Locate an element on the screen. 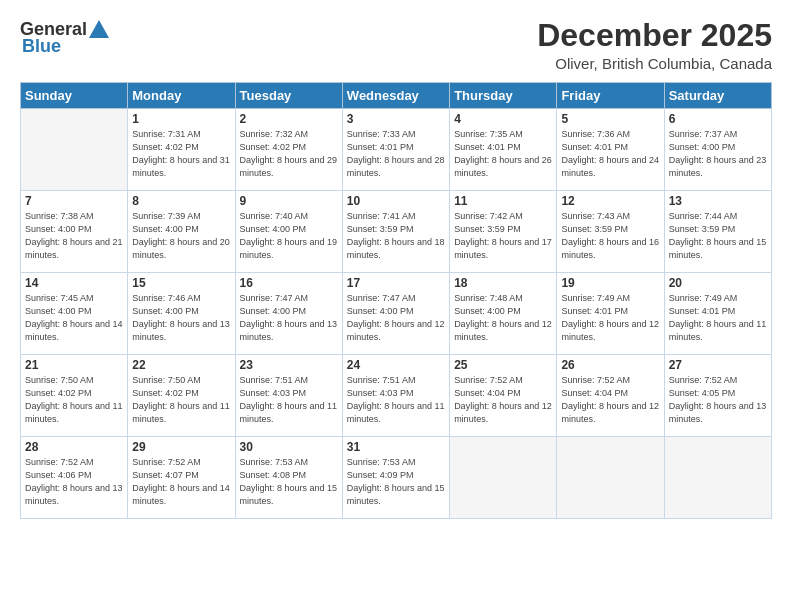 The width and height of the screenshot is (792, 612). day-number: 14 is located at coordinates (74, 283).